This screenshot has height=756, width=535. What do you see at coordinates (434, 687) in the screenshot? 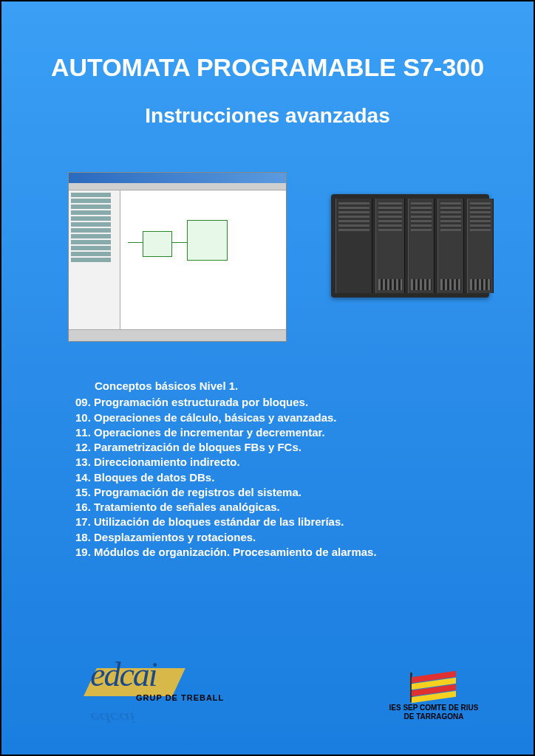
I see `catalan-flag-icon` at bounding box center [434, 687].